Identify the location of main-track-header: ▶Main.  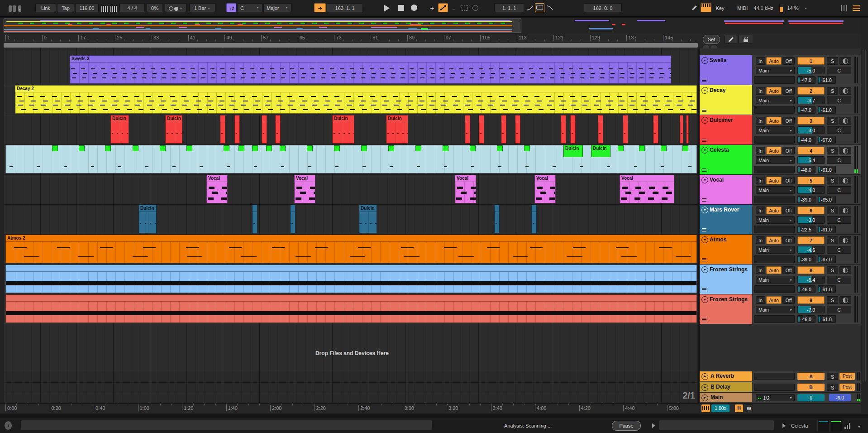
(726, 398).